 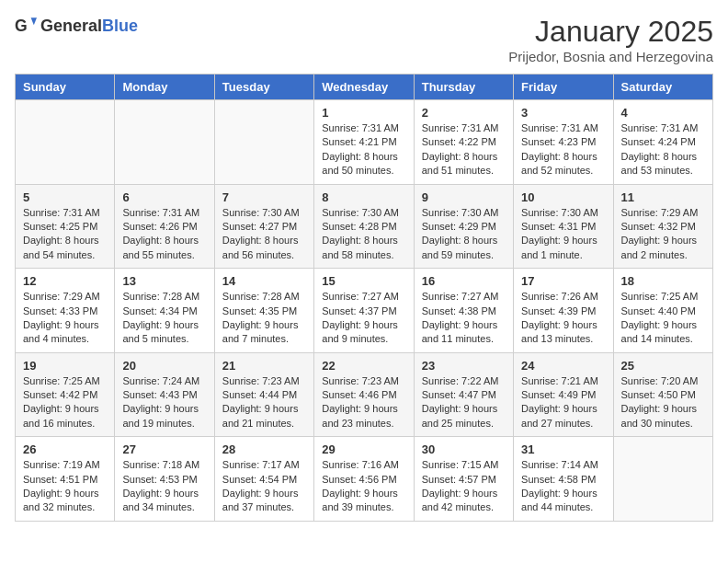 I want to click on calendar-cell: 15 Sunrise: 7:27 AM Sunset: 4:37 PM Dayl…, so click(x=364, y=311).